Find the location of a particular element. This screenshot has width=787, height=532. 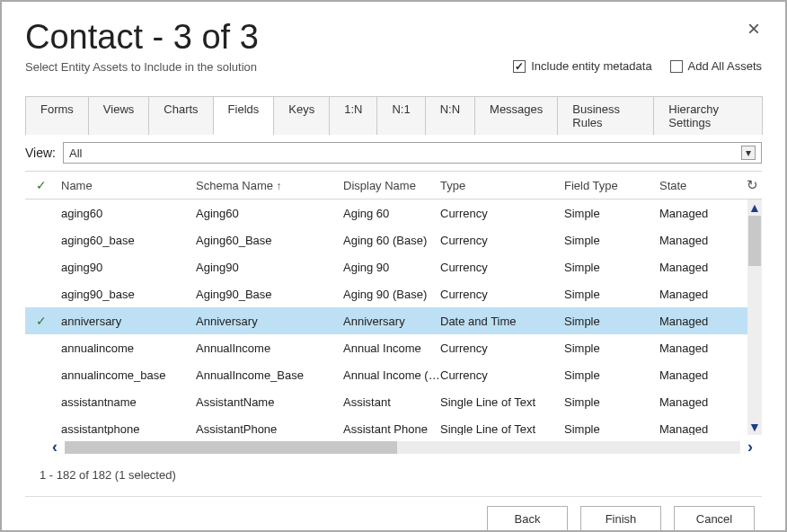

close-icon: × is located at coordinates (754, 29).